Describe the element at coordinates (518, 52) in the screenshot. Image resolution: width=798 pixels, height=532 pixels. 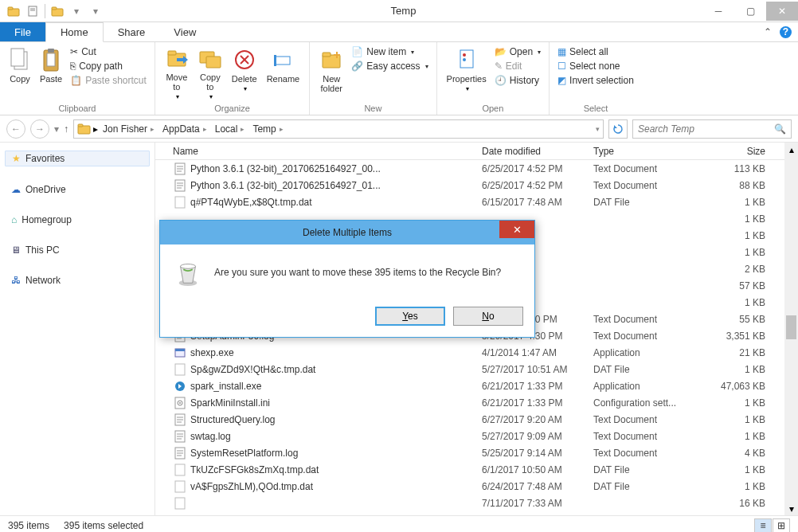
I see `open-button: 📂Open▾` at that location.